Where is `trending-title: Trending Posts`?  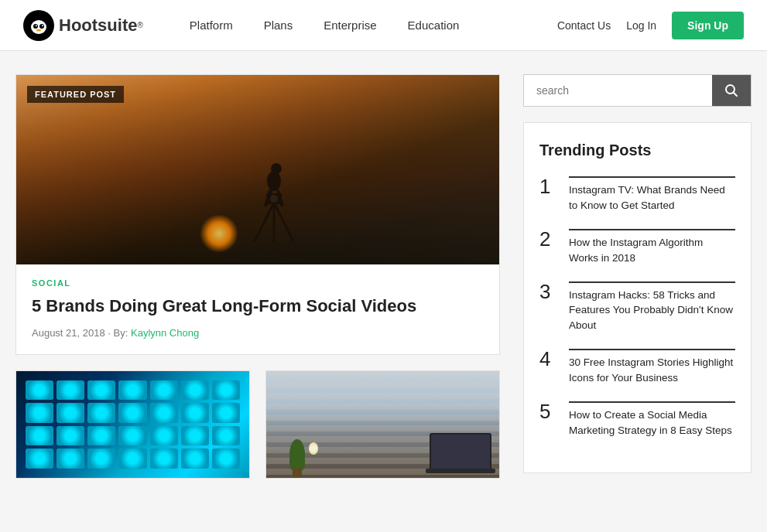 trending-title: Trending Posts is located at coordinates (638, 150).